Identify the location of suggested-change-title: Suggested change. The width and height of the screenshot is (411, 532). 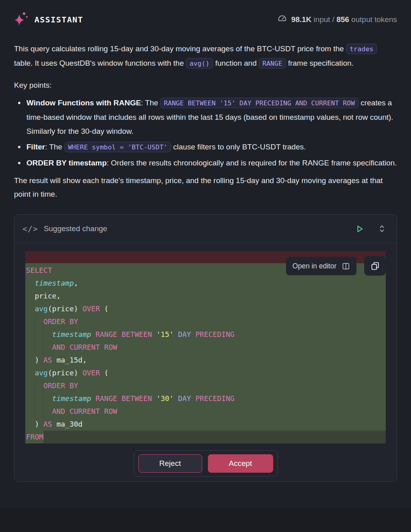
(196, 229).